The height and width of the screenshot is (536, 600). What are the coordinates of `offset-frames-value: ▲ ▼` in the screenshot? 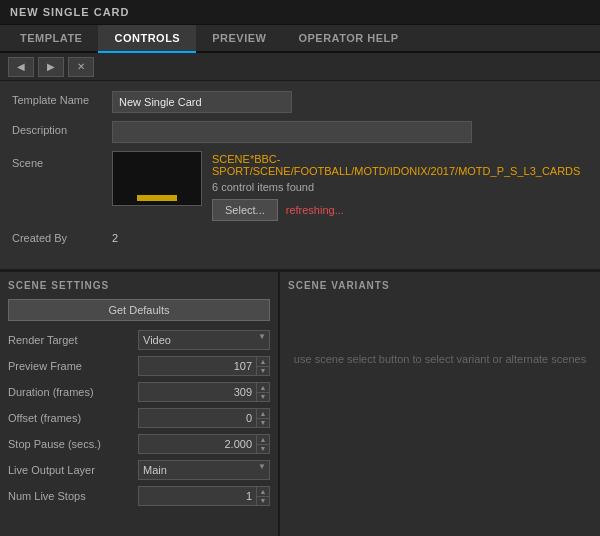 It's located at (204, 418).